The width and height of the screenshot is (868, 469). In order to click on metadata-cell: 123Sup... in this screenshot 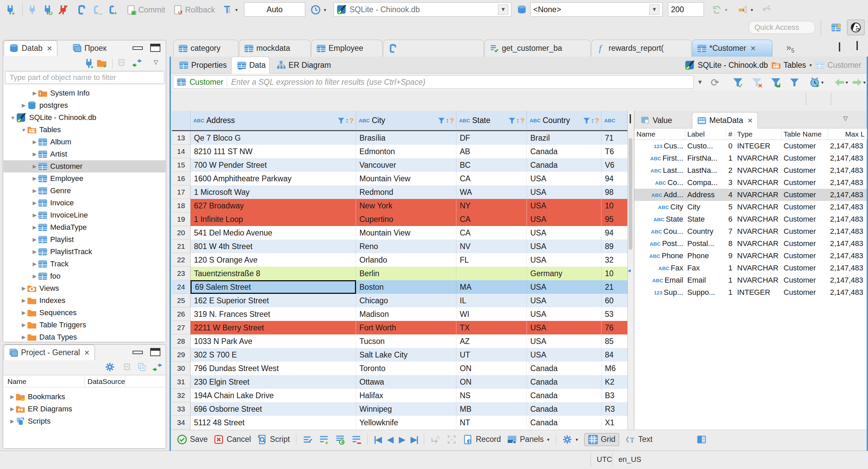, I will do `click(660, 292)`.